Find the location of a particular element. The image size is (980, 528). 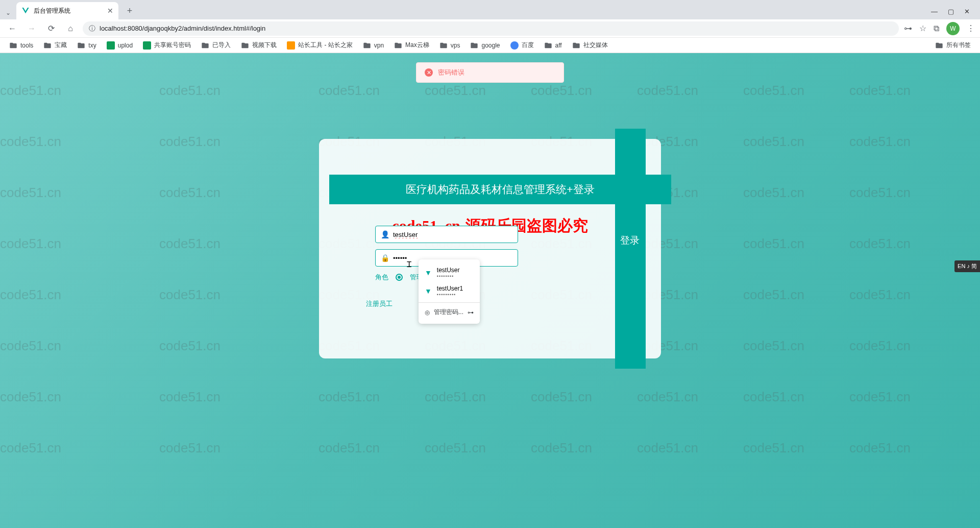

accent-vertical is located at coordinates (630, 249).